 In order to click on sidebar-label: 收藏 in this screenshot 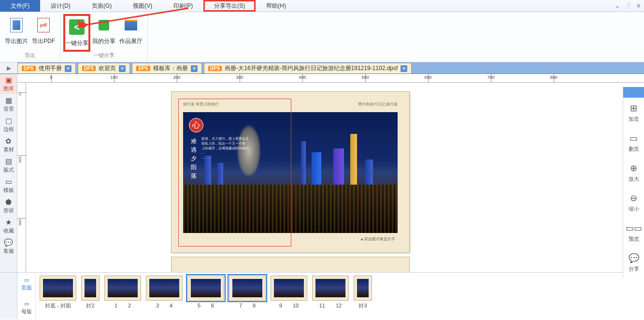, I will do `click(9, 231)`.